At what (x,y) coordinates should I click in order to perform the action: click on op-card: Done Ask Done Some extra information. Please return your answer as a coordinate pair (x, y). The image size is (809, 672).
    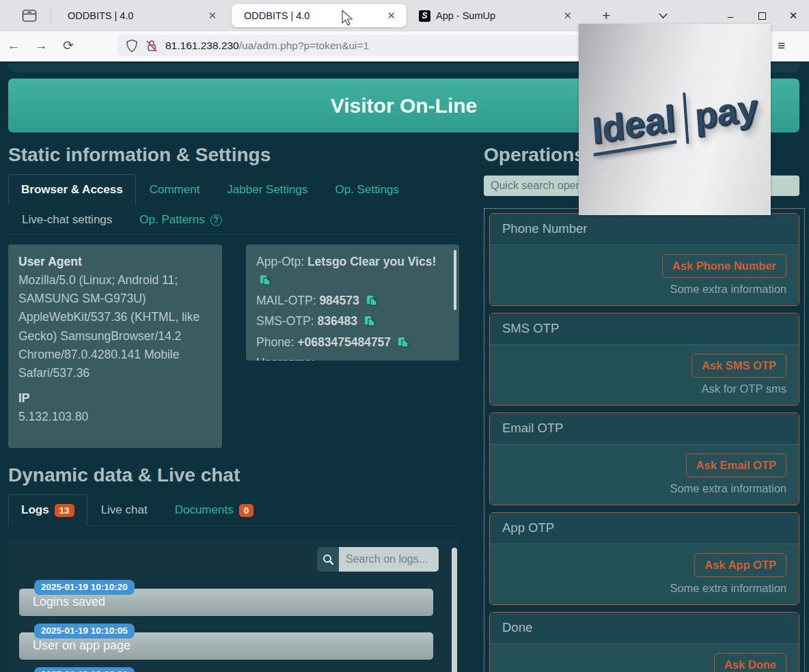
    Looking at the image, I should click on (644, 642).